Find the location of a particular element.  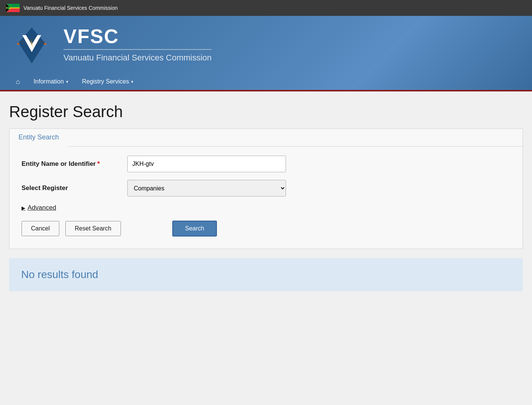

entity-name-label: Entity Name or Identifier* is located at coordinates (74, 164).